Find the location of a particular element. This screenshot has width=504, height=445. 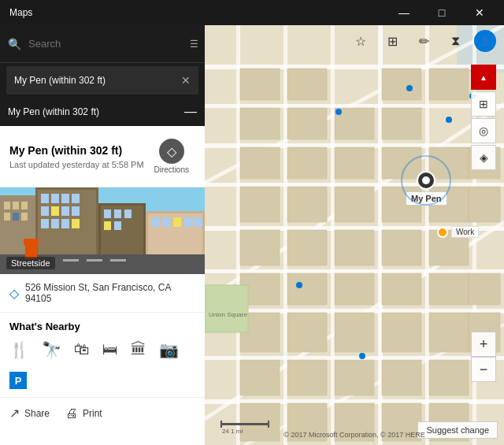

map-grid-btn: ⊞ is located at coordinates (484, 104).